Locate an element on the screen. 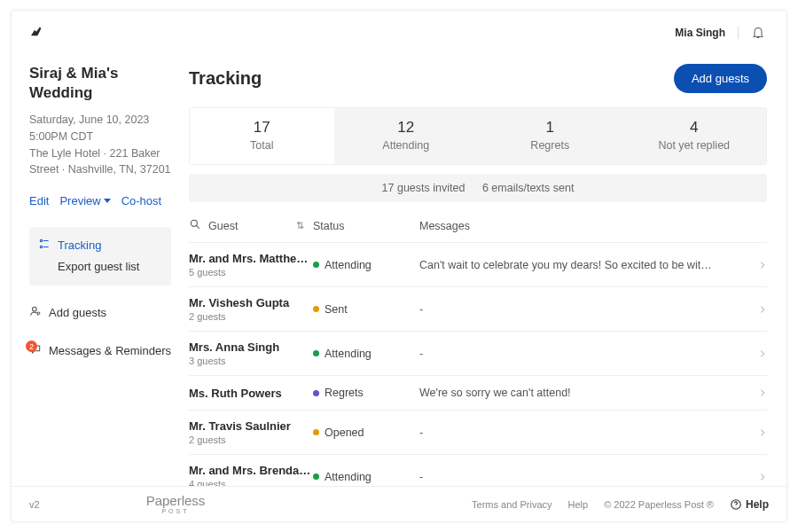 The height and width of the screenshot is (532, 798). sidebar-item-messages-reminders: 2 Messages & Reminders is located at coordinates (100, 351).